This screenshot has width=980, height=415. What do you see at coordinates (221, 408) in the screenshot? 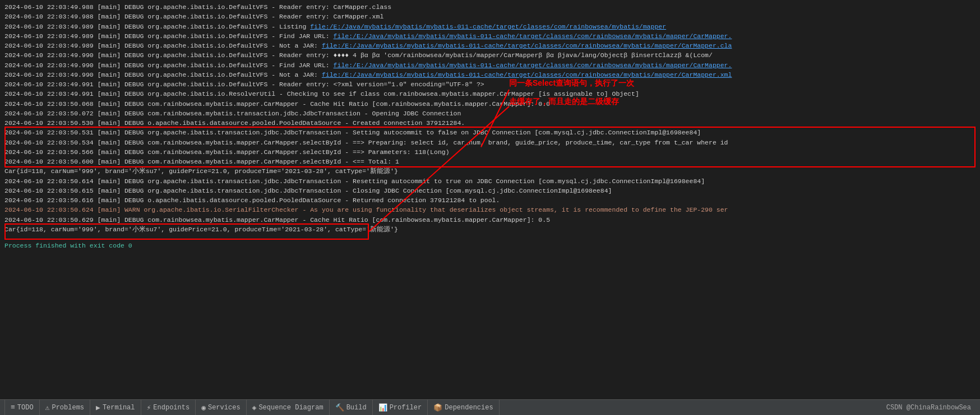
I see `statusbar-item-services: ◉Services` at bounding box center [221, 408].